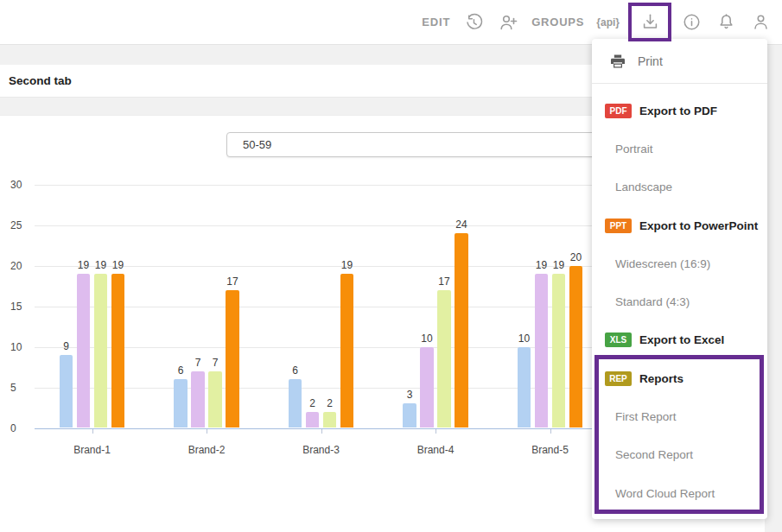 The height and width of the screenshot is (532, 782). Describe the element at coordinates (679, 187) in the screenshot. I see `menu-item-landscape: Landscape` at that location.